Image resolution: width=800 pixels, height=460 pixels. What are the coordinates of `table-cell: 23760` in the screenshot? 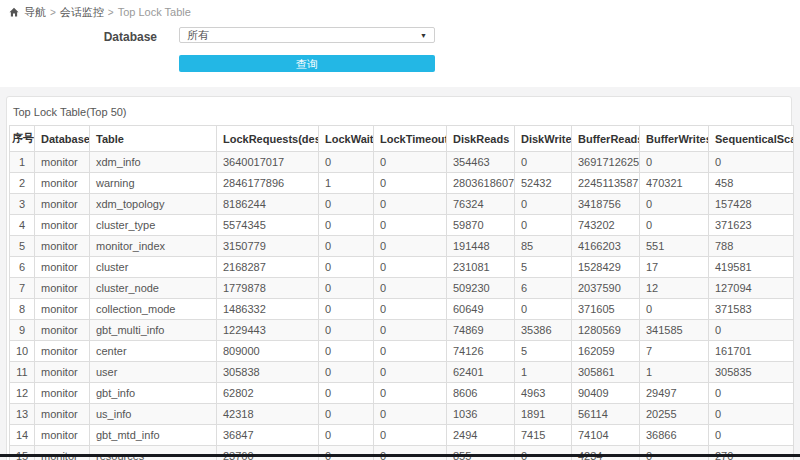 It's located at (268, 453).